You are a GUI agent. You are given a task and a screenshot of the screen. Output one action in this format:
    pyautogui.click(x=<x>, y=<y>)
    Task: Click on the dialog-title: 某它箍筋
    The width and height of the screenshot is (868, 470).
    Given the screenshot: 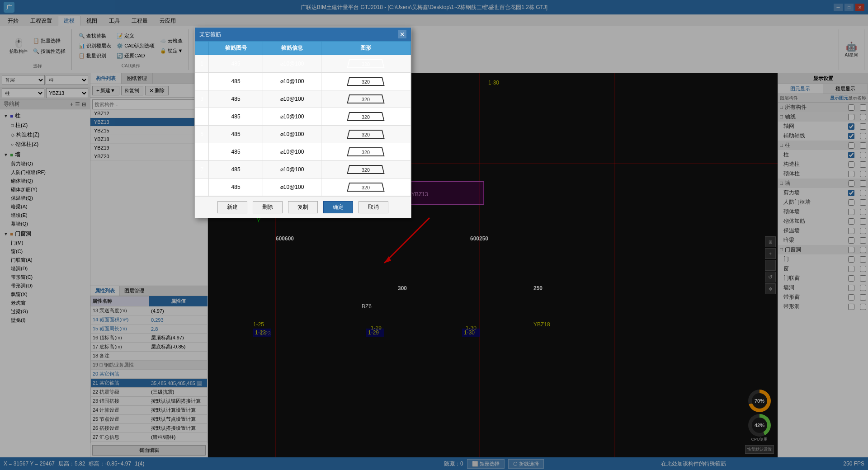 What is the action you would take?
    pyautogui.click(x=210, y=34)
    